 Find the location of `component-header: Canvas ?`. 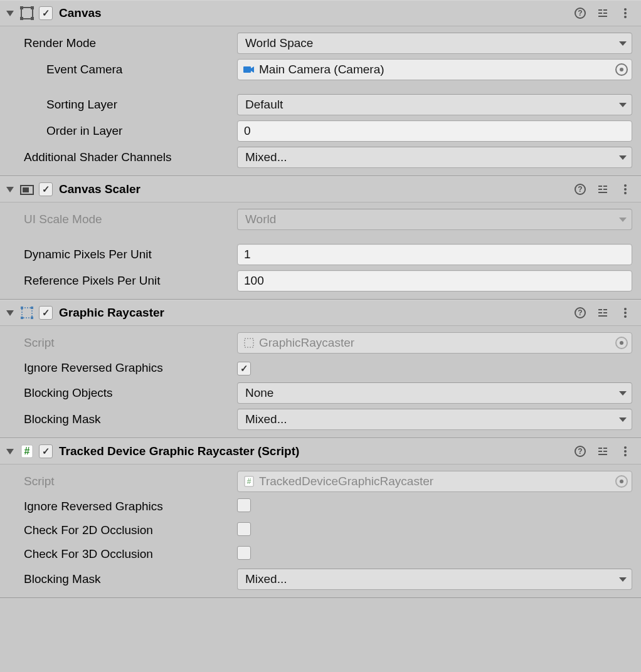

component-header: Canvas ? is located at coordinates (320, 13).